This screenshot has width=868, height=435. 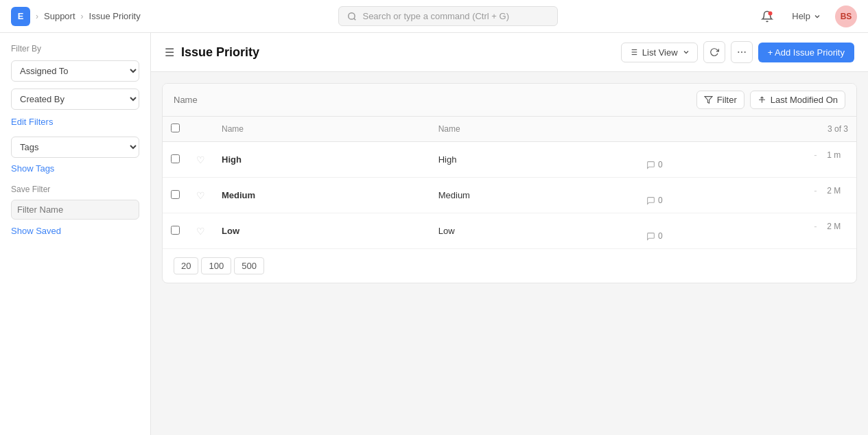 What do you see at coordinates (738, 52) in the screenshot?
I see `page-header-right: List View + Add Issue Priority` at bounding box center [738, 52].